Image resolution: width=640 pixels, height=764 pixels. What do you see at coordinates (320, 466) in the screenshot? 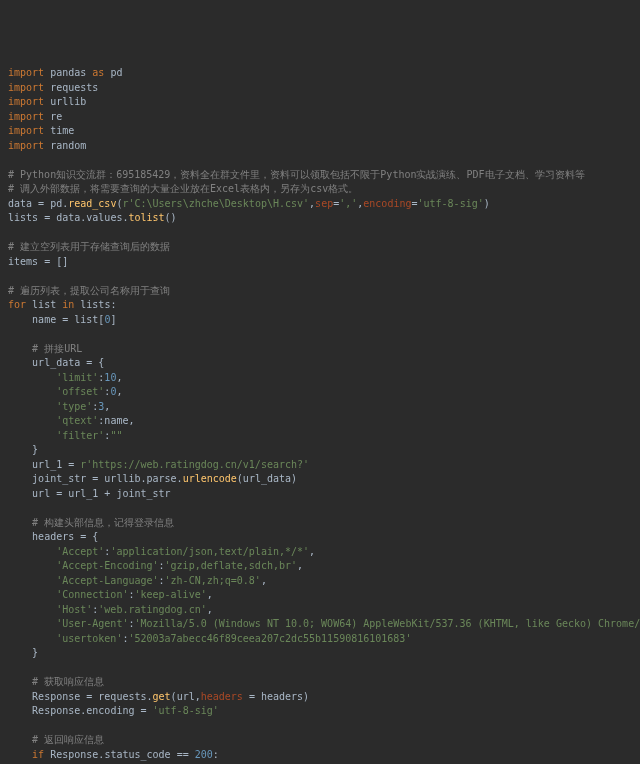
I see `code-line: url_1 = r'https://web.ratingdog.cn/v1/se…` at bounding box center [320, 466].